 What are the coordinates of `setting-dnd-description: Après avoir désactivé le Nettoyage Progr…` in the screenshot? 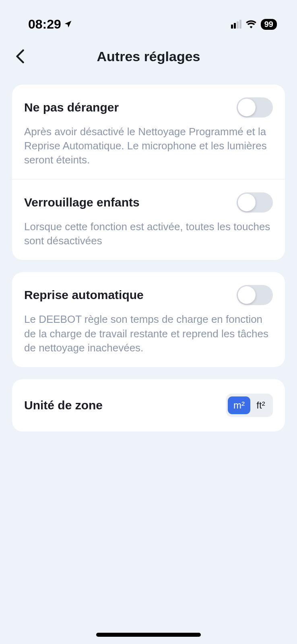 It's located at (148, 146).